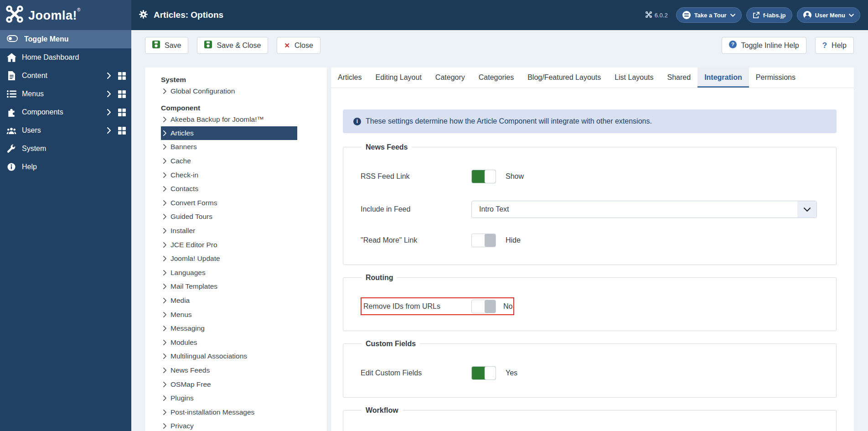  What do you see at coordinates (496, 78) in the screenshot?
I see `tab-categories: Categories` at bounding box center [496, 78].